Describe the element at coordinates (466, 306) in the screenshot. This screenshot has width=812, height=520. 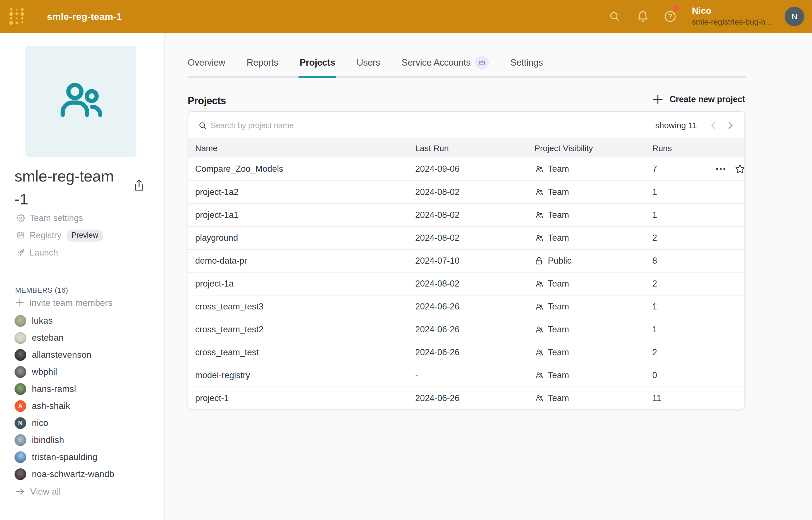
I see `table-row: cross_team_test3 2024-06-26` at that location.